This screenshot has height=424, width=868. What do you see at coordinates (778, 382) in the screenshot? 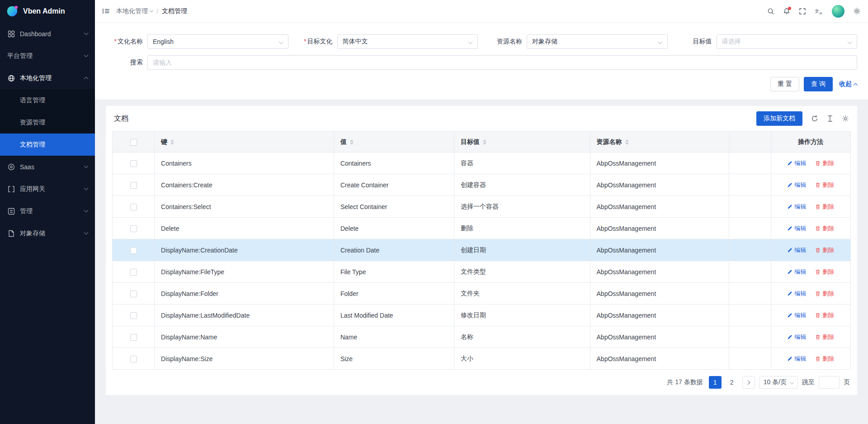
I see `page-size-select: 10 条/页` at bounding box center [778, 382].